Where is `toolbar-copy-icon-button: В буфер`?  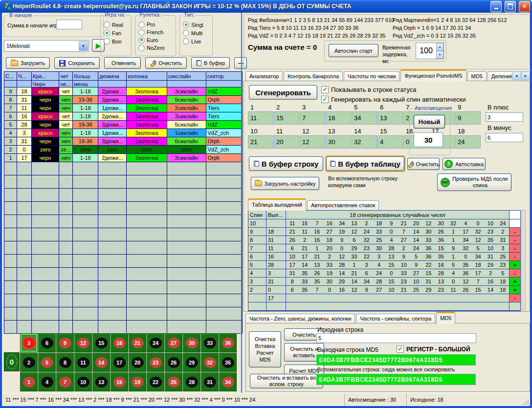
toolbar-copy-icon-button: В буфер is located at coordinates (210, 63).